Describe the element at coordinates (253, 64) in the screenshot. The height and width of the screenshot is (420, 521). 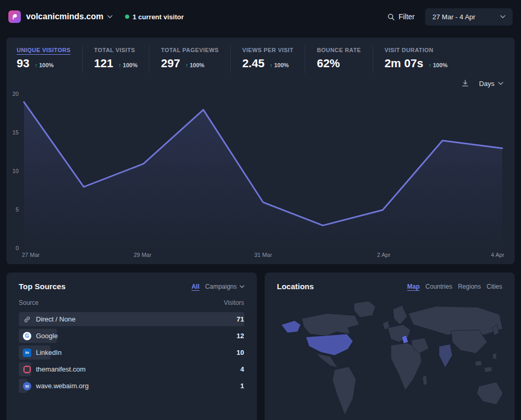
I see `stat-value: 2.45` at that location.